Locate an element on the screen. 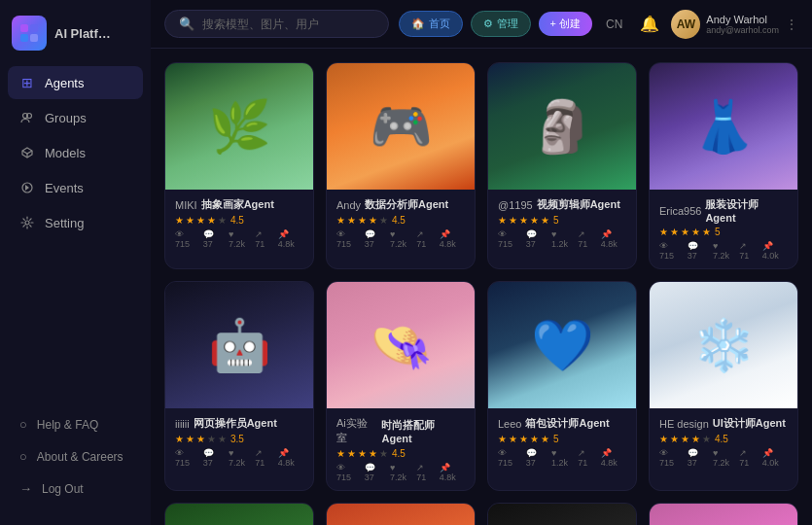  user-avatar-wrap: AW Andy Warhol andy@warhol.com ⋮ is located at coordinates (735, 24).